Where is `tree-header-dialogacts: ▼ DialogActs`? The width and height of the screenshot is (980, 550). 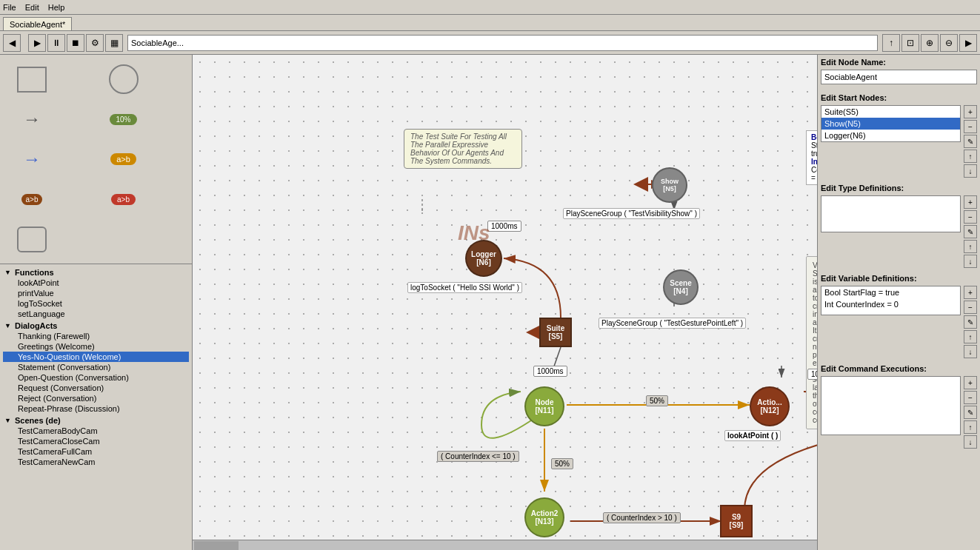 tree-header-dialogacts: ▼ DialogActs is located at coordinates (96, 326).